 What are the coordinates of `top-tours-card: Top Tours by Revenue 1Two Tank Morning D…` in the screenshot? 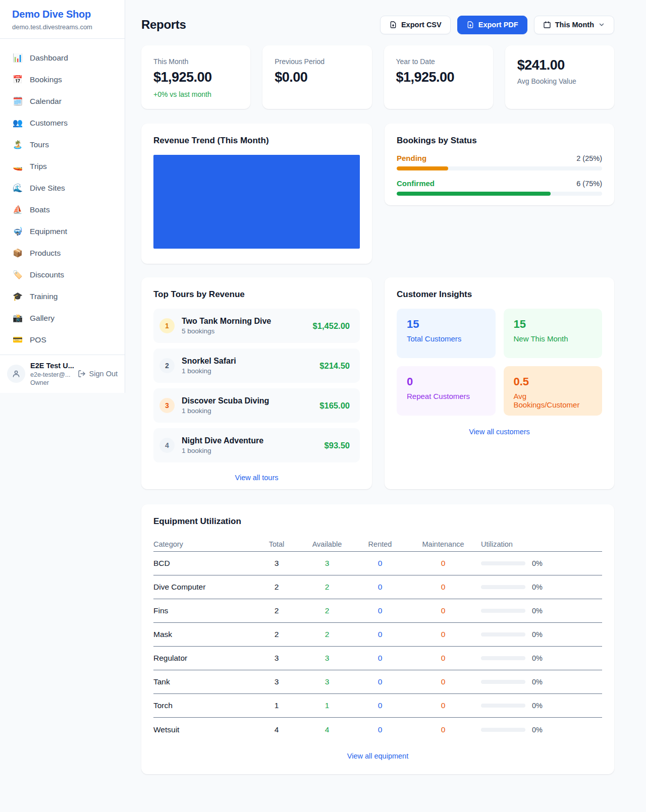 It's located at (256, 383).